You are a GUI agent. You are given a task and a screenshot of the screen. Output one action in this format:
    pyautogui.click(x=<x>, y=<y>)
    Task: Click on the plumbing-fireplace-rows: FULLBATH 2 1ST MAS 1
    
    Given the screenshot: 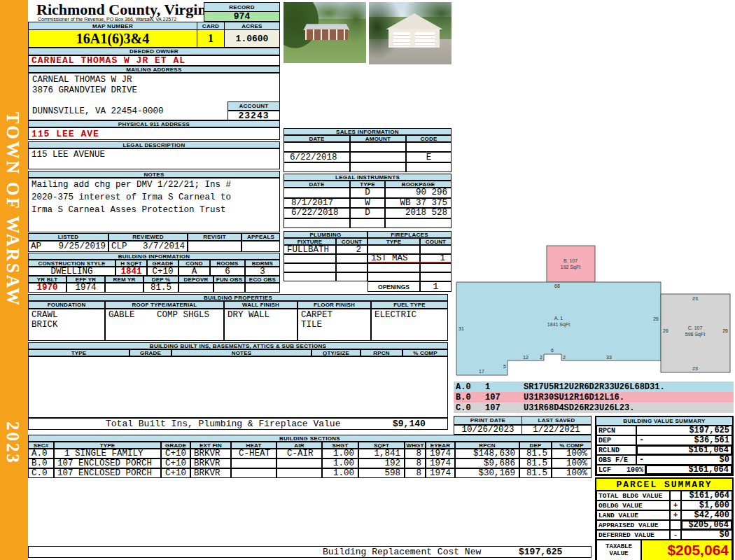 What is the action you would take?
    pyautogui.click(x=368, y=263)
    